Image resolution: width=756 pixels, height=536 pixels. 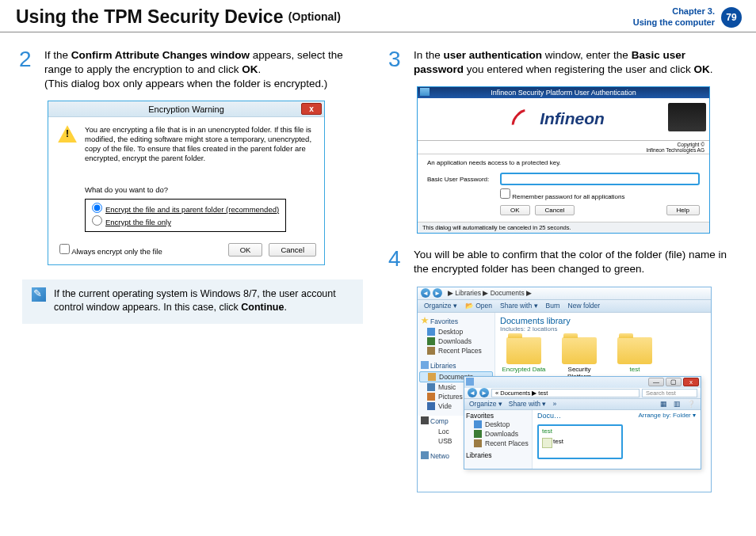 What do you see at coordinates (549, 416) in the screenshot?
I see `inner-lib-title: Docu…` at bounding box center [549, 416].